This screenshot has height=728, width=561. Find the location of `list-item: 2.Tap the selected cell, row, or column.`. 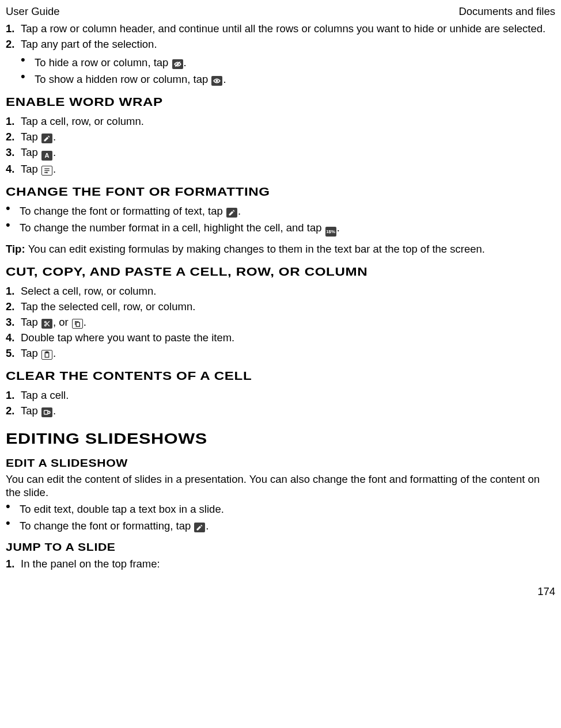

list-item: 2.Tap the selected cell, row, or column. is located at coordinates (280, 307).